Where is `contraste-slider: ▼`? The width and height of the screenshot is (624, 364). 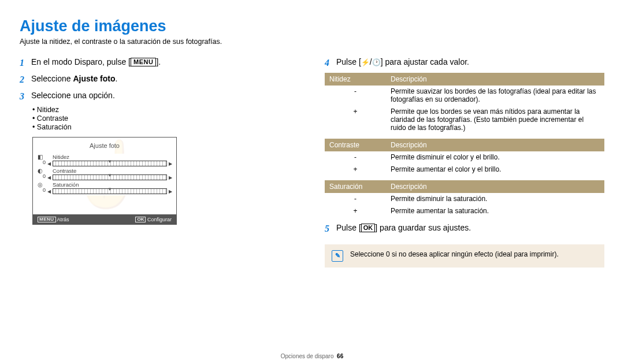
contraste-slider: ▼ is located at coordinates (110, 177).